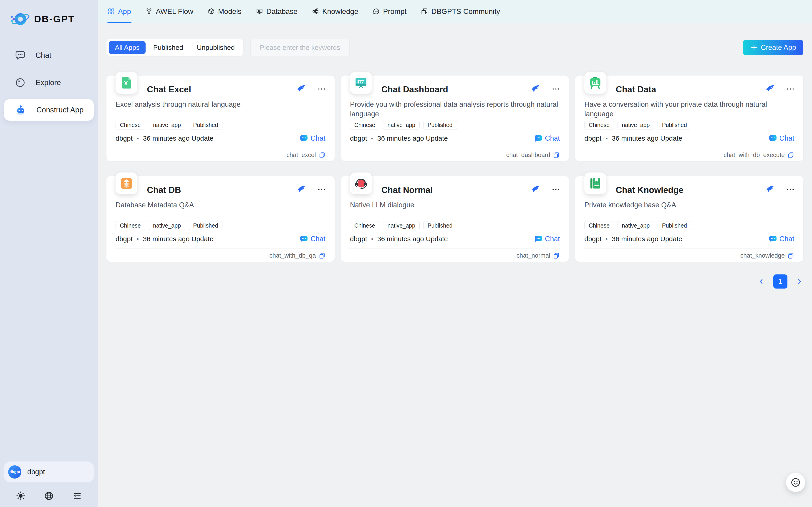  I want to click on theme-toggle-button, so click(21, 496).